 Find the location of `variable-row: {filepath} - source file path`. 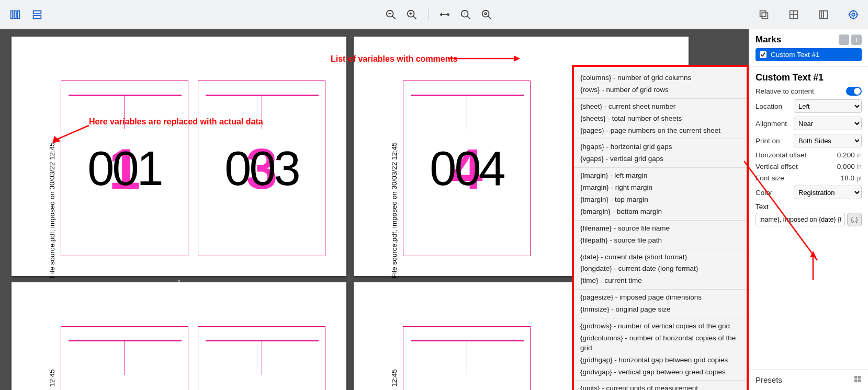

variable-row: {filepath} - source file path is located at coordinates (660, 240).